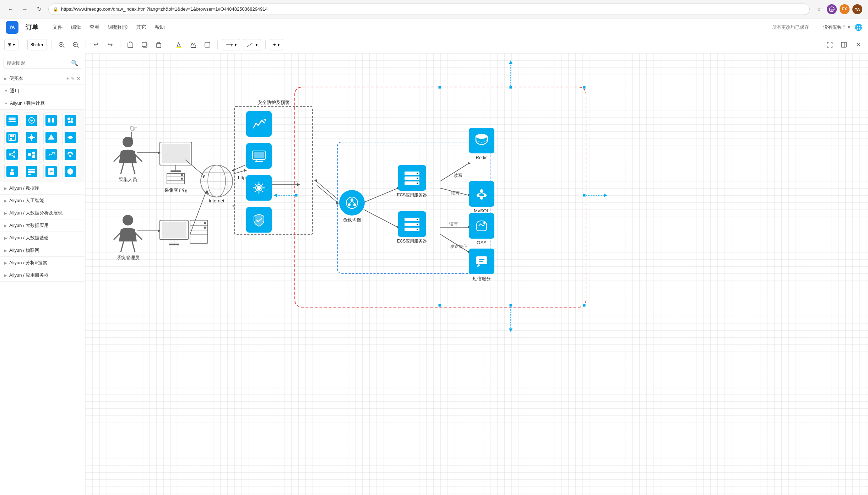 Image resolution: width=868 pixels, height=495 pixels. Describe the element at coordinates (43, 238) in the screenshot. I see `sidebar-item-bigdata-base: ▶ Aliyun / 大数据基础` at that location.